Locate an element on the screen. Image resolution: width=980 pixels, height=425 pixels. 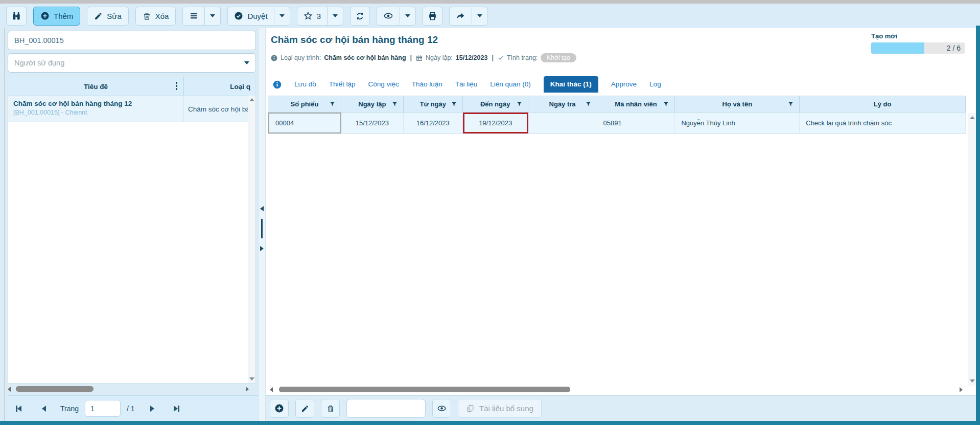
record-list-item: Chăm sóc cơ hội bán hàng tháng 12 [BH_00… is located at coordinates (132, 109).